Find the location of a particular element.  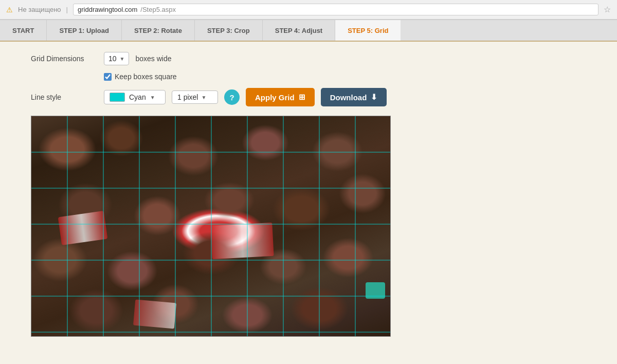

tab-step2: STEP 2: Rotate is located at coordinates (158, 30).